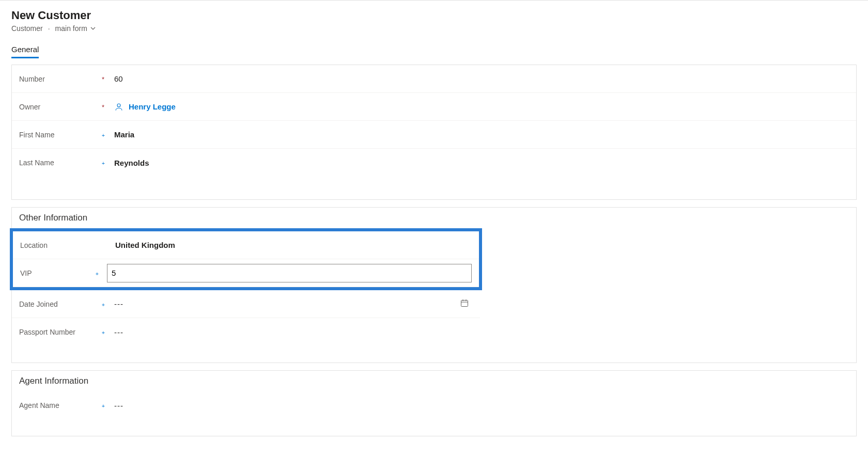 The height and width of the screenshot is (457, 868). I want to click on section-title-other-information: Other Information, so click(434, 218).